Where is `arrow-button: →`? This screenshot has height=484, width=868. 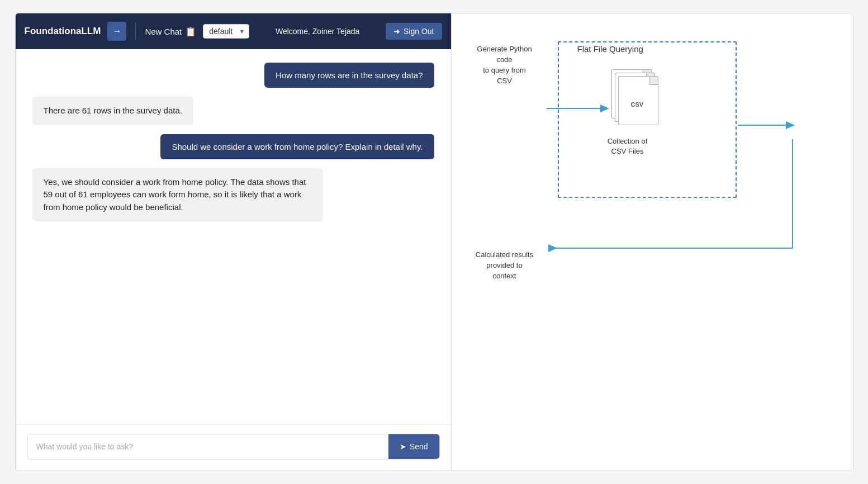
arrow-button: → is located at coordinates (117, 31).